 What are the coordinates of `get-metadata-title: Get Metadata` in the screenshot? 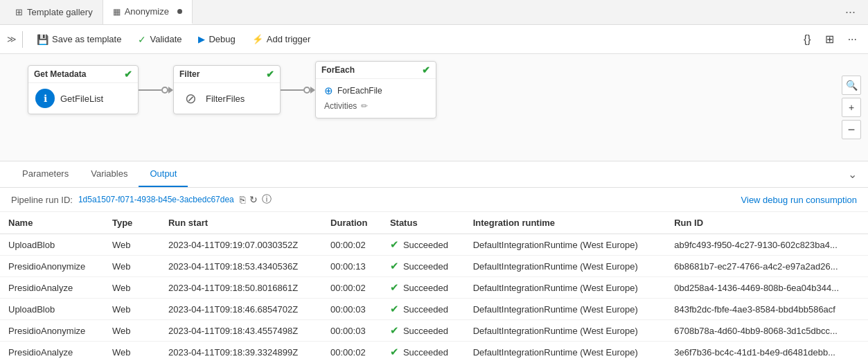 It's located at (60, 74).